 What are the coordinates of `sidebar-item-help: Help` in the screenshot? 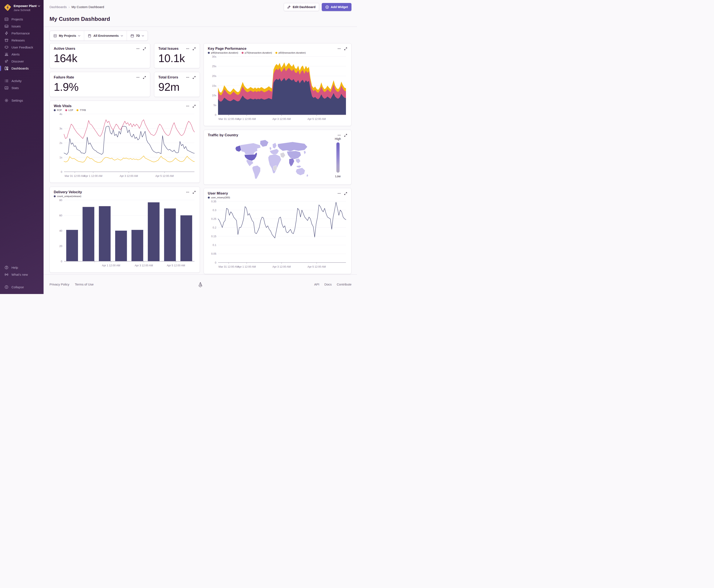 It's located at (22, 268).